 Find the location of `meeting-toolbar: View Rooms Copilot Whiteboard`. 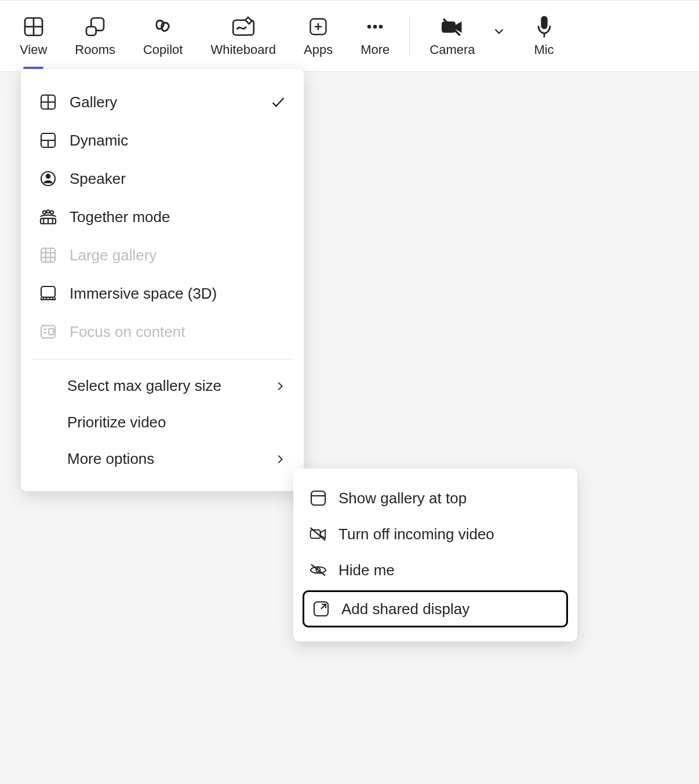

meeting-toolbar: View Rooms Copilot Whiteboard is located at coordinates (350, 36).